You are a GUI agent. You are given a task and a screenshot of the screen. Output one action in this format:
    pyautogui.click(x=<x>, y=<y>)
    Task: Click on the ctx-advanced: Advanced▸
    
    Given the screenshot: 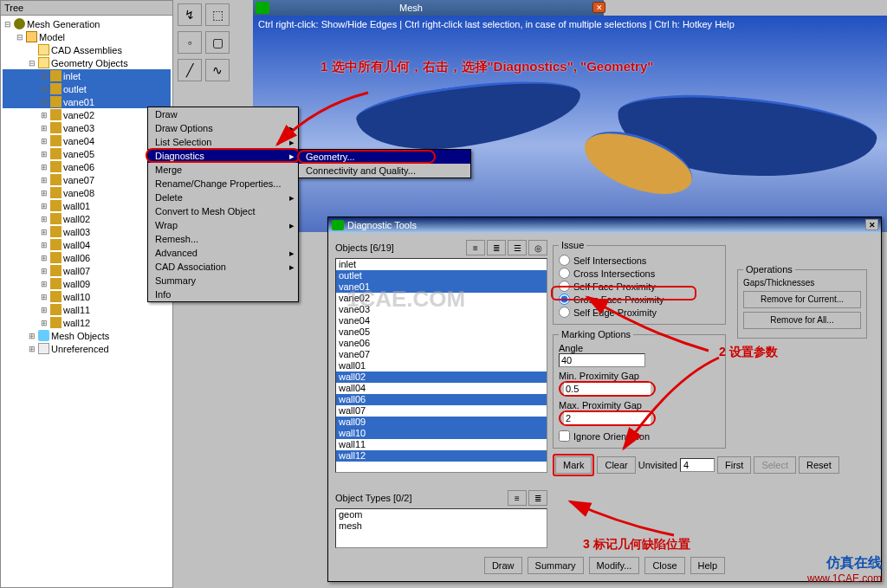 What is the action you would take?
    pyautogui.click(x=223, y=253)
    